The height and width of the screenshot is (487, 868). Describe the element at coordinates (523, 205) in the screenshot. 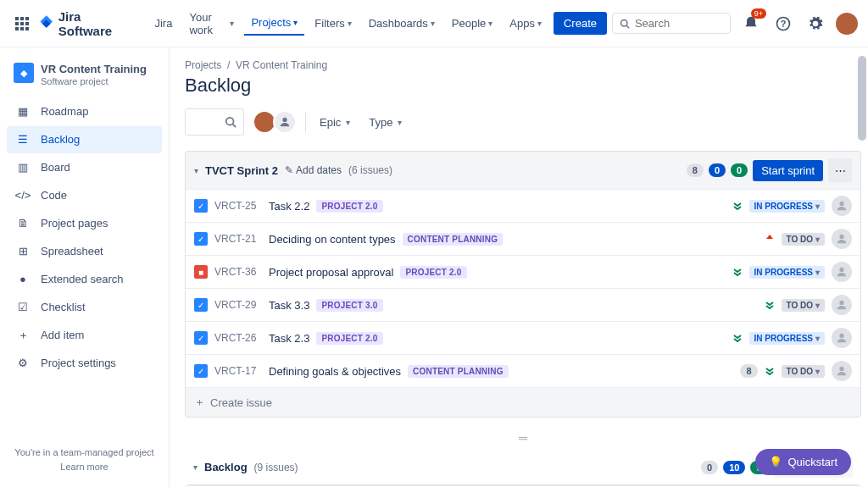

I see `issue-row: ✓ VRCT-25 Task 2.2 PROJECT 2.0 IN PROGRE…` at that location.